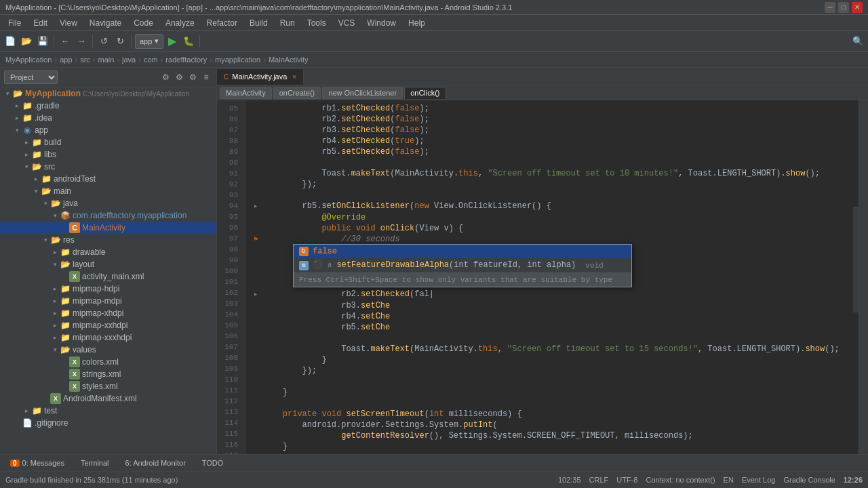  I want to click on autocomplete-item-false: bfalse, so click(462, 251).